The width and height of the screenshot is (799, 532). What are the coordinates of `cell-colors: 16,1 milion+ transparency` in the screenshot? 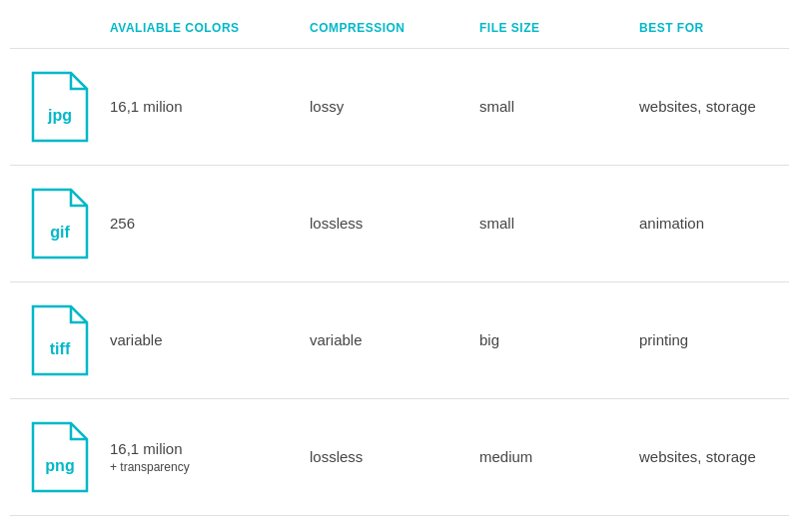 It's located at (210, 457).